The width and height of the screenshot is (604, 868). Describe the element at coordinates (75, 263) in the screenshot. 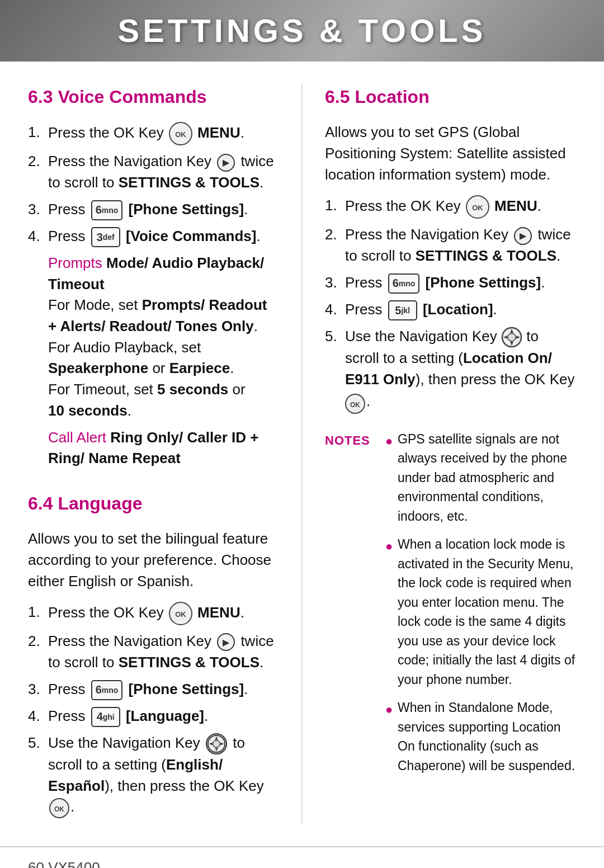

I see `prompts-label: Prompts` at that location.